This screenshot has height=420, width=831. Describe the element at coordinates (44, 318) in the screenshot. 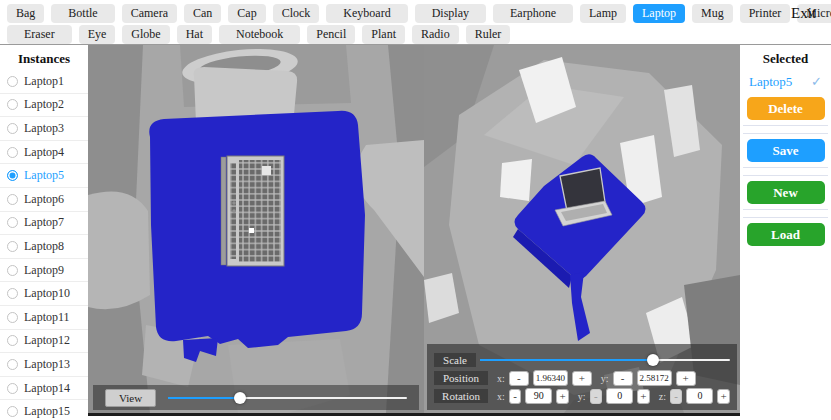

I see `instance-laptop11: Laptop11` at that location.